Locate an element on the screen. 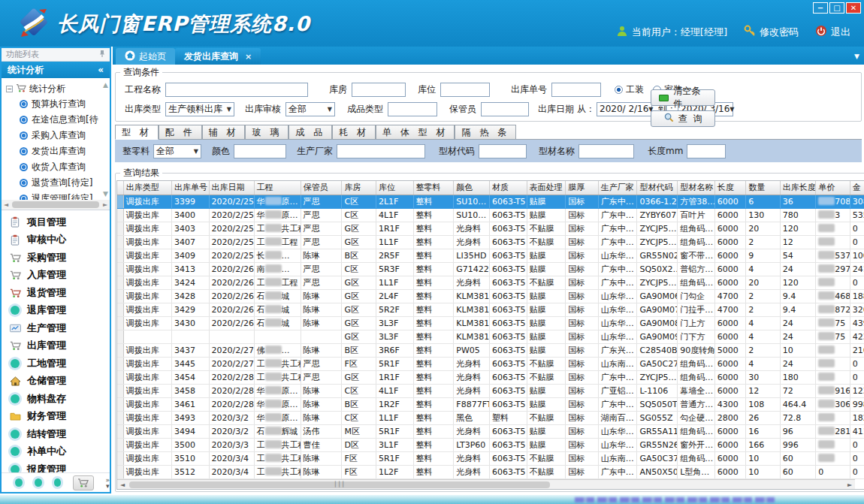 This screenshot has width=864, height=504. material-tab-3: 辅 材 is located at coordinates (224, 132).